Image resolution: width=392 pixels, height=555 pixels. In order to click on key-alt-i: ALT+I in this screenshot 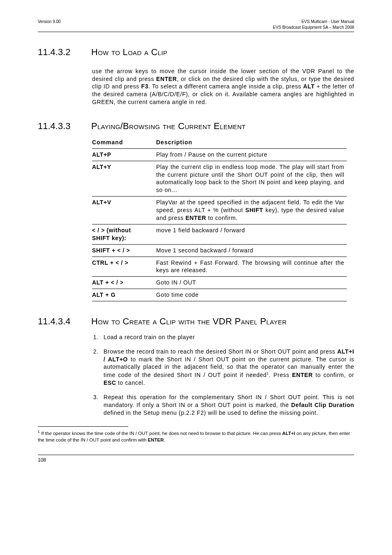, I will do `click(288, 433)`.